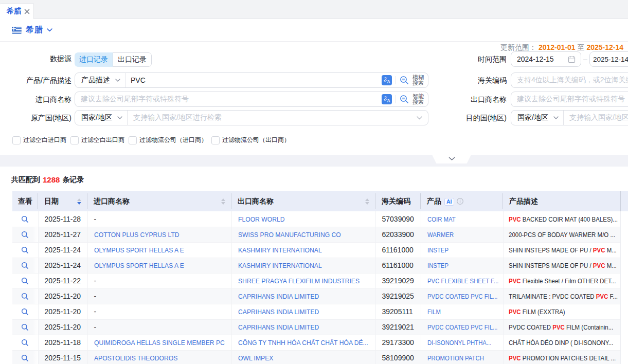 The image size is (628, 364). What do you see at coordinates (303, 312) in the screenshot?
I see `exporter-cell: CAPRIHANS INDIA LIMITED` at bounding box center [303, 312].